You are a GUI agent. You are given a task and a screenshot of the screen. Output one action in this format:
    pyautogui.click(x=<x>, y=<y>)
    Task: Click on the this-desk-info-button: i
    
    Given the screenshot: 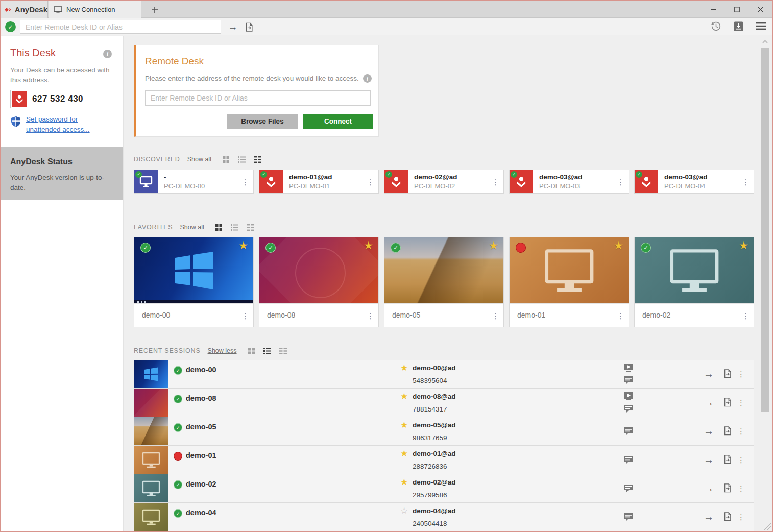 What is the action you would take?
    pyautogui.click(x=107, y=53)
    